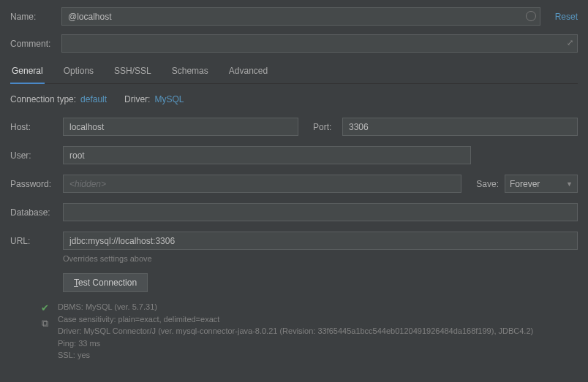  Describe the element at coordinates (37, 213) in the screenshot. I see `database-label: Database:` at that location.